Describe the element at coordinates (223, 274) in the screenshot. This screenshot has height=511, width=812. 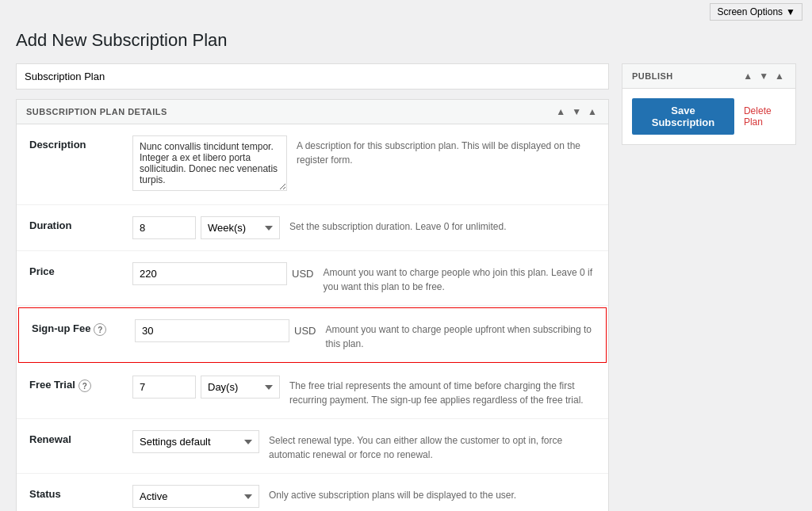
I see `price-input-group: USD` at that location.